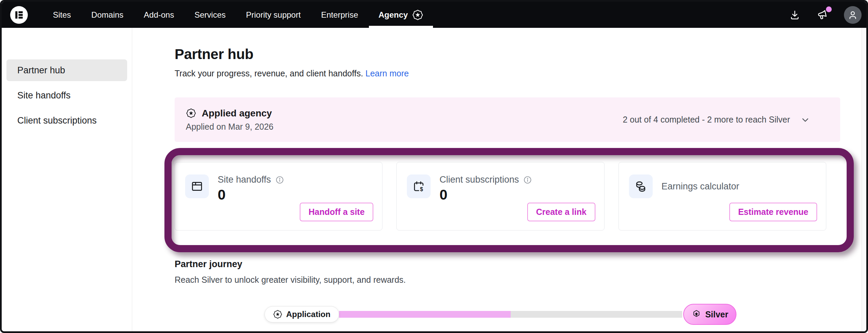  What do you see at coordinates (197, 186) in the screenshot?
I see `site-handoffs-icon-tile` at bounding box center [197, 186].